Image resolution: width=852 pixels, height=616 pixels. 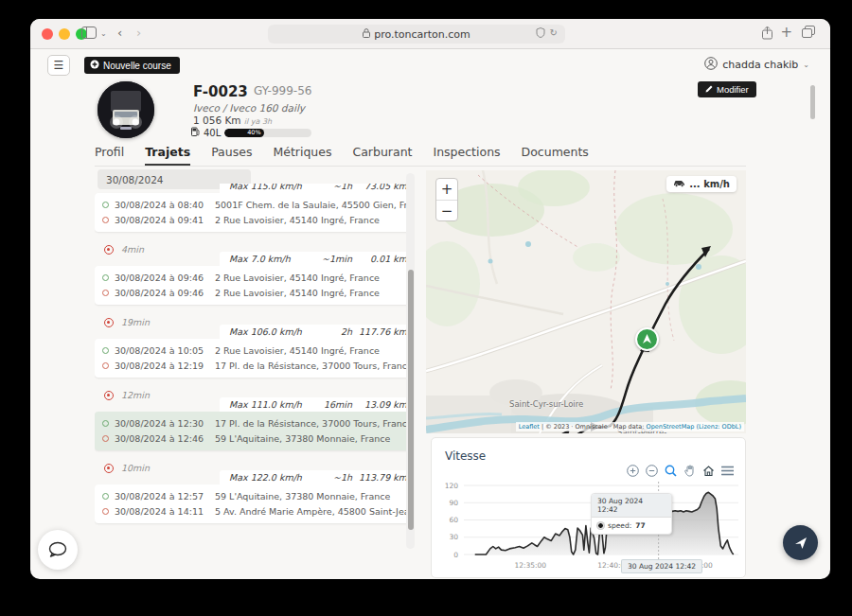 What do you see at coordinates (447, 210) in the screenshot?
I see `map-zoom-out-button: −` at bounding box center [447, 210].